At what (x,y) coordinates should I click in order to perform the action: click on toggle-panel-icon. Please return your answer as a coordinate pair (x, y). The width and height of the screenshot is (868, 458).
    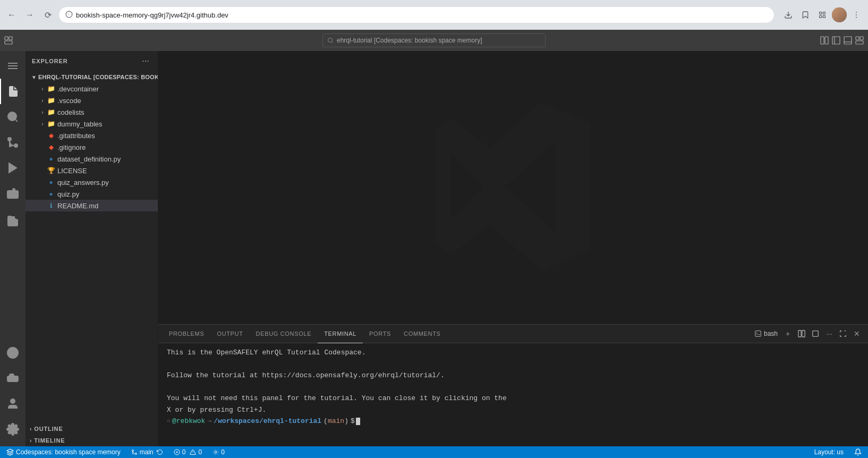
    Looking at the image, I should click on (848, 40).